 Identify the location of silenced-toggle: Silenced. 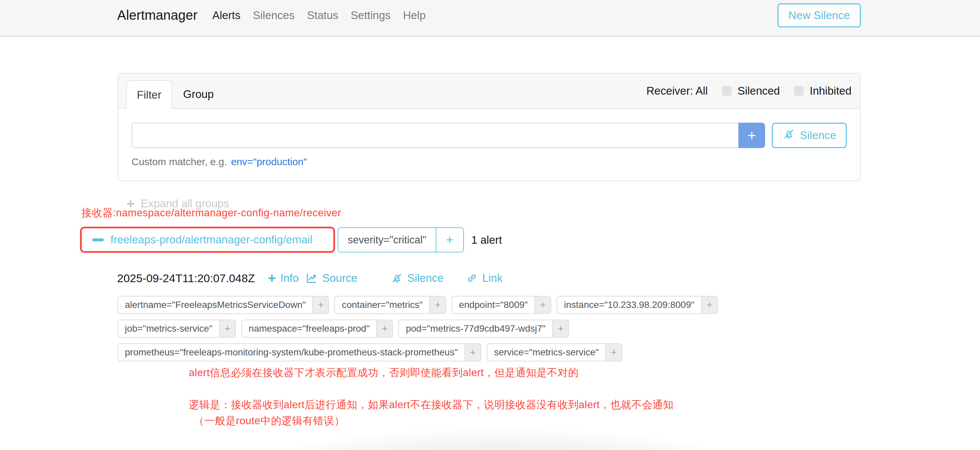
(751, 91).